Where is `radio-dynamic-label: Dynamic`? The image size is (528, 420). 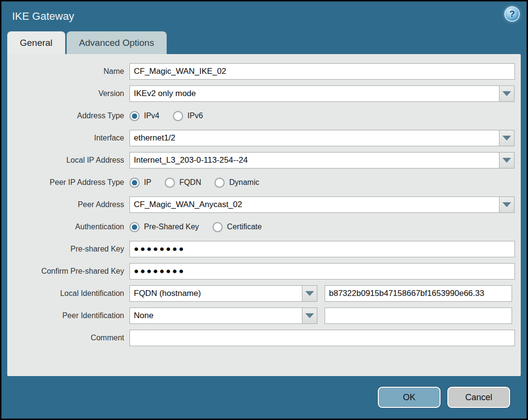
radio-dynamic-label: Dynamic is located at coordinates (244, 182).